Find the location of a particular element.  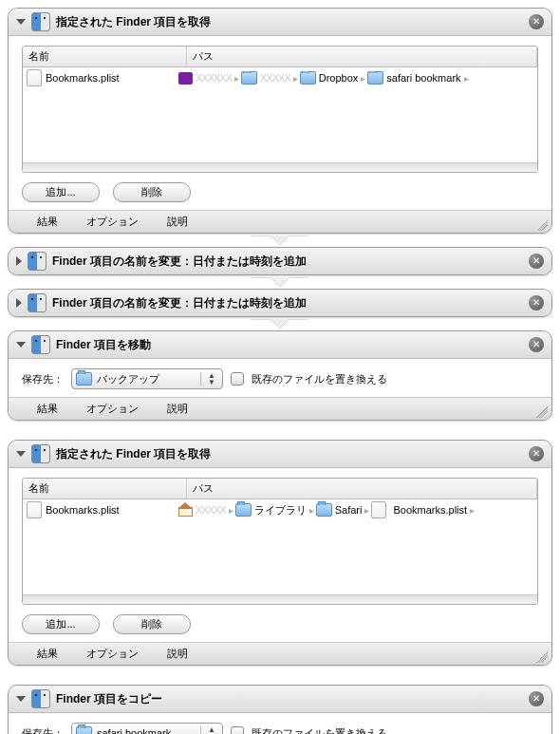

path-segment: Bookmarks.plist▸ is located at coordinates (423, 510).